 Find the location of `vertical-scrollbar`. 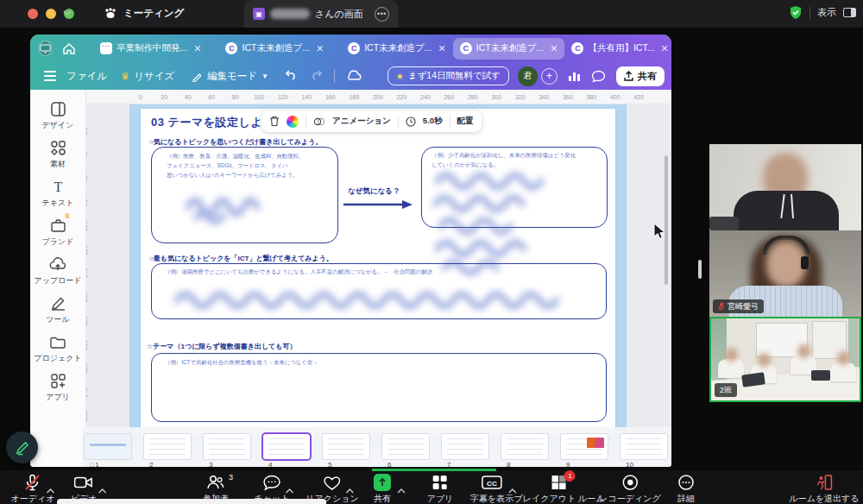

vertical-scrollbar is located at coordinates (666, 220).